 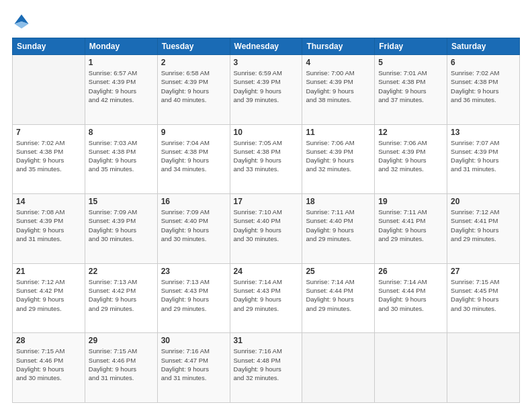 I want to click on day-info: Sunrise: 7:11 AMSunset: 4:40 PMDaylight:…, so click(x=339, y=226).